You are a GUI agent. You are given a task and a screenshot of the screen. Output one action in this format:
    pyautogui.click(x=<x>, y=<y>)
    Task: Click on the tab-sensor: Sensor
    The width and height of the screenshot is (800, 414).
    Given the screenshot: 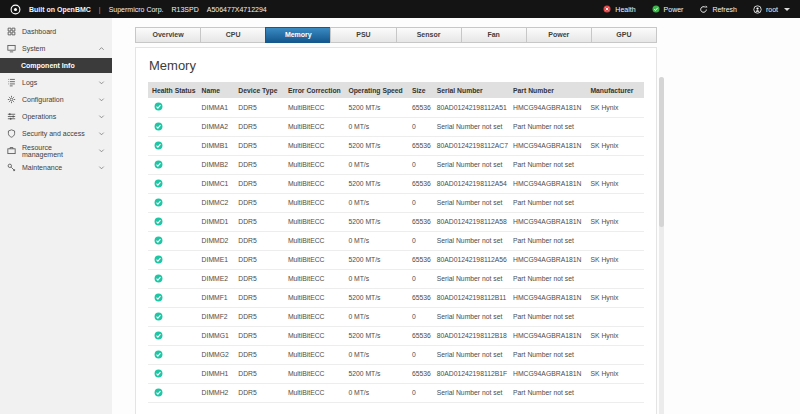 What is the action you would take?
    pyautogui.click(x=429, y=35)
    